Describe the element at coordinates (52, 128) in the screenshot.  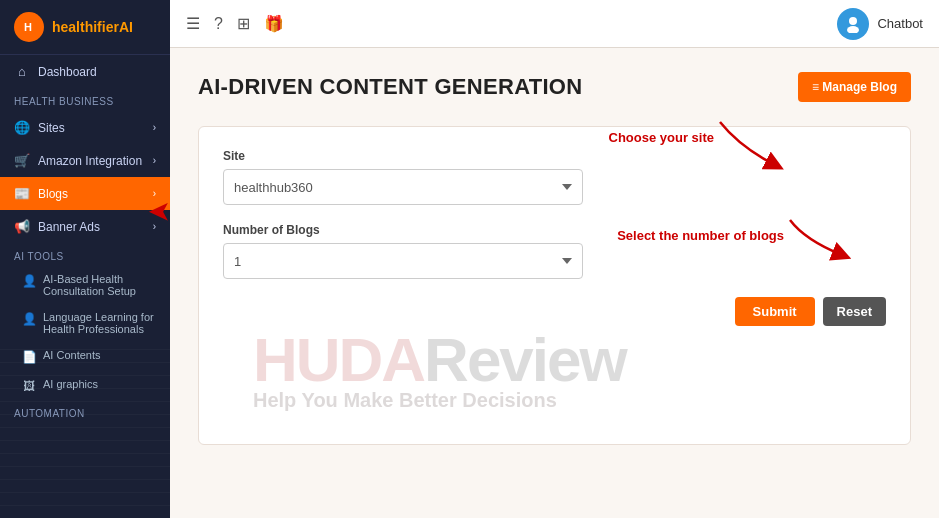
I see `sidebar-item-label: Sites` at that location.